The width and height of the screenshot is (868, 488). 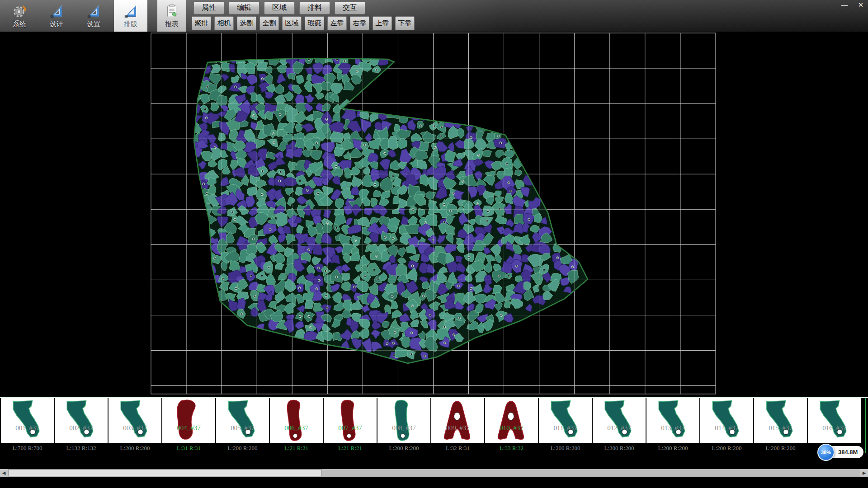 What do you see at coordinates (565, 428) in the screenshot?
I see `piece-id-label: 011_#37` at bounding box center [565, 428].